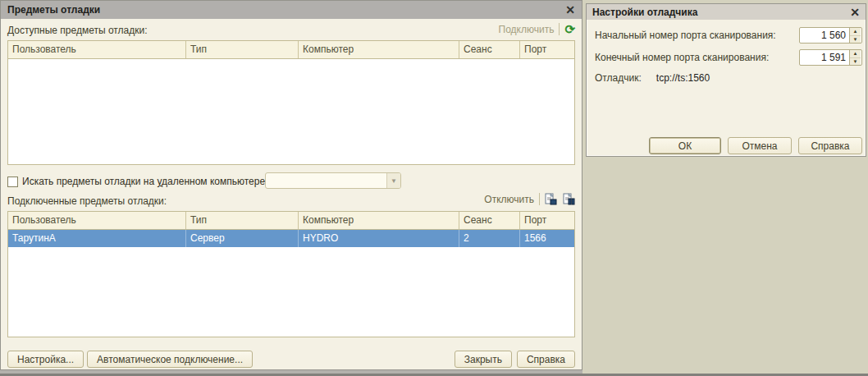  I want to click on debugger-label: Отладчик:, so click(619, 78).